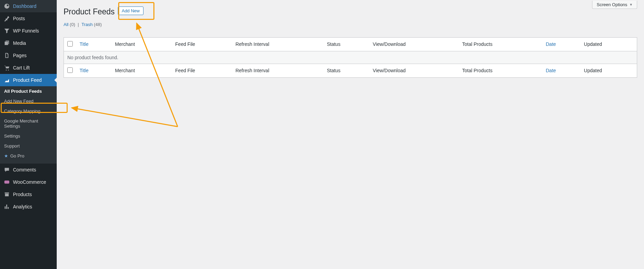 Image resolution: width=644 pixels, height=269 pixels. What do you see at coordinates (351, 57) in the screenshot?
I see `table-empty-row: No product feeds found.` at bounding box center [351, 57].